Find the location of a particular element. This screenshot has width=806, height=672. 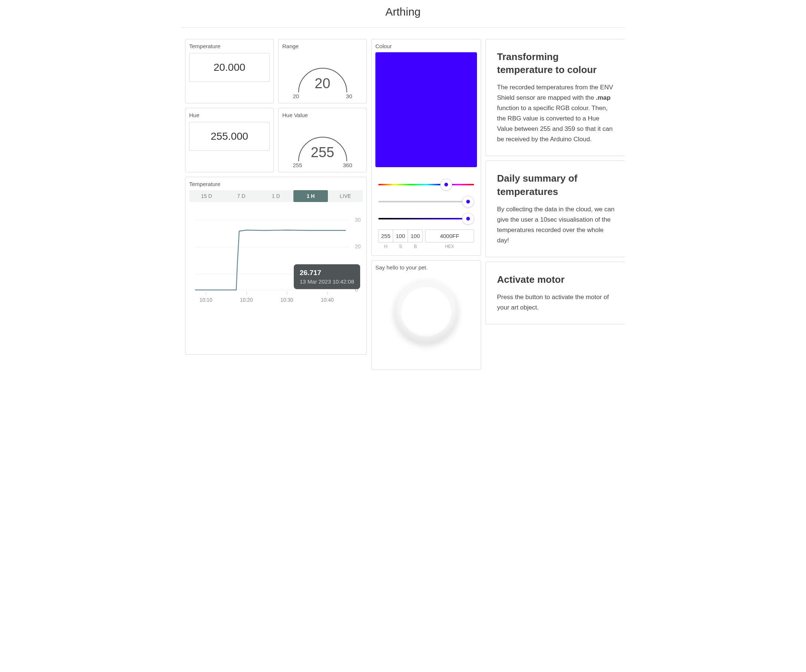

temperature-chart-widget: Temperature 15 D 7 D 1 D 1 H LIVE 30 20 is located at coordinates (276, 266).